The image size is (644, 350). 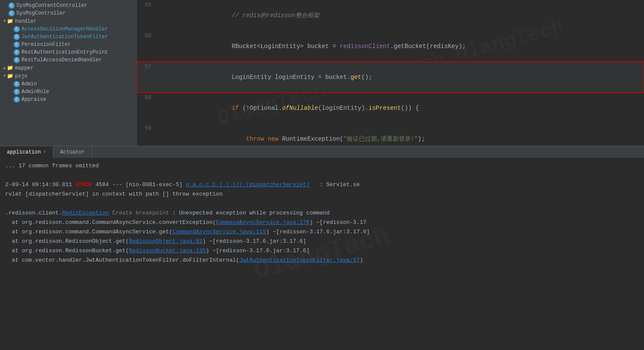 What do you see at coordinates (322, 213) in the screenshot?
I see `console-line-exception: .redisson.client. RedisException Create …` at bounding box center [322, 213].